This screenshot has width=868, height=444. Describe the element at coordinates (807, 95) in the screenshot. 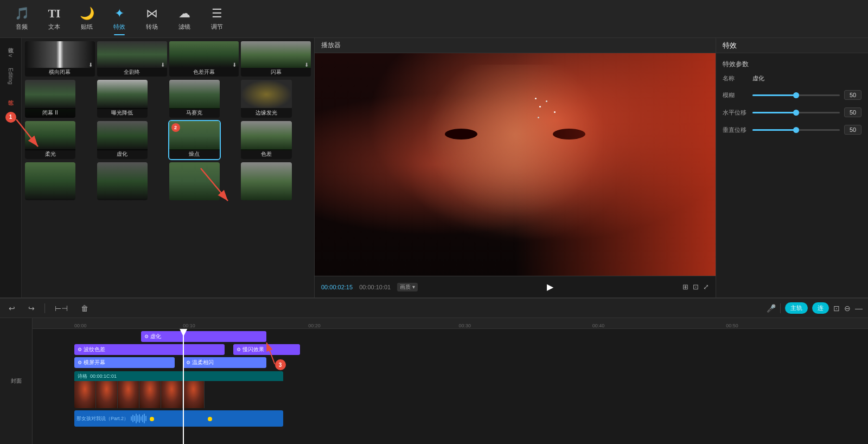

I see `param-slider-blur-wrap: 50` at that location.